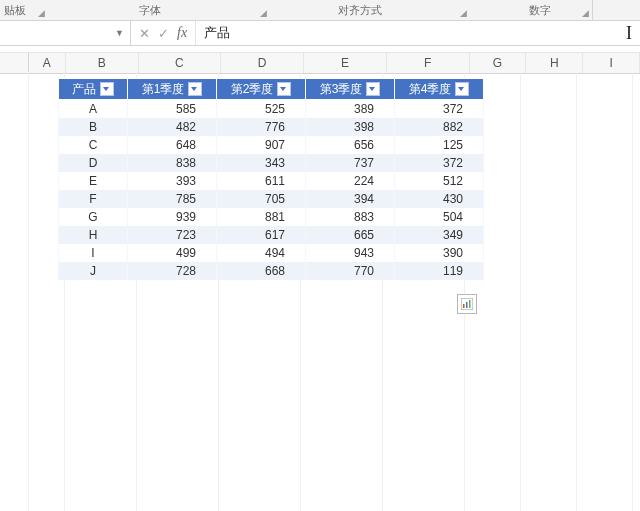  I want to click on col-header: F, so click(428, 63).